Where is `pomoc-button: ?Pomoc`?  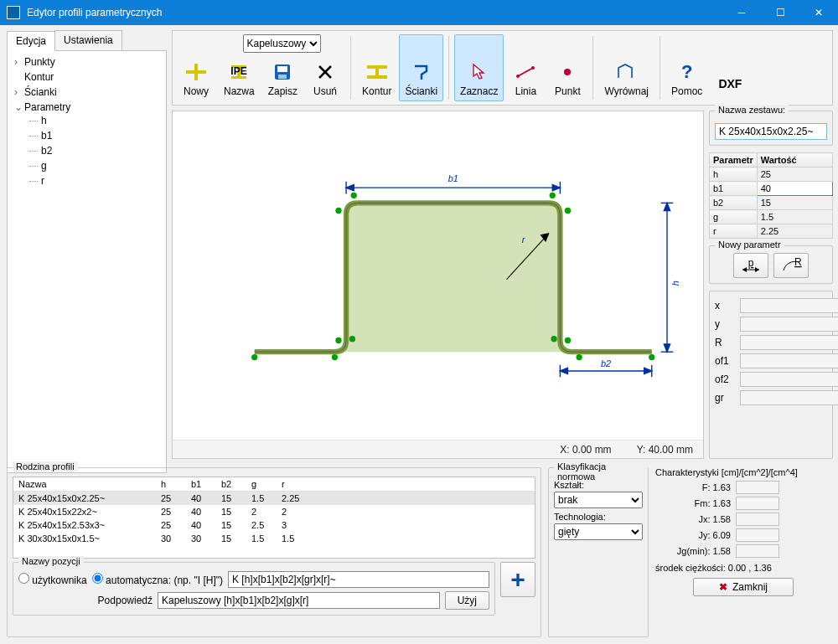
pomoc-button: ?Pomoc is located at coordinates (687, 68).